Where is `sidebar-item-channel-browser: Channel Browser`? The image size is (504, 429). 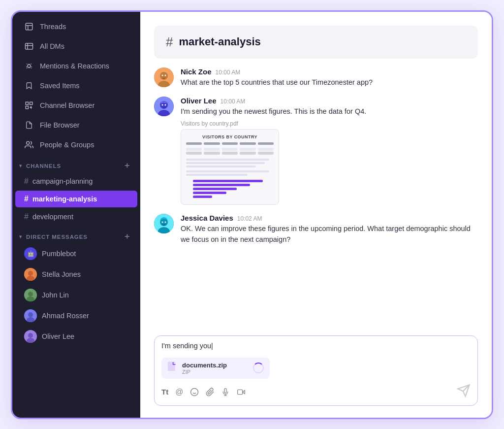
sidebar-item-channel-browser: Channel Browser is located at coordinates (76, 105).